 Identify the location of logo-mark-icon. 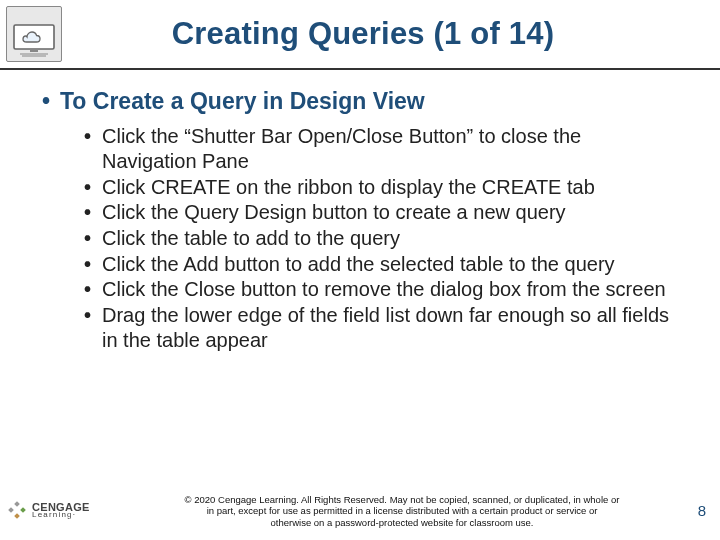
(17, 511).